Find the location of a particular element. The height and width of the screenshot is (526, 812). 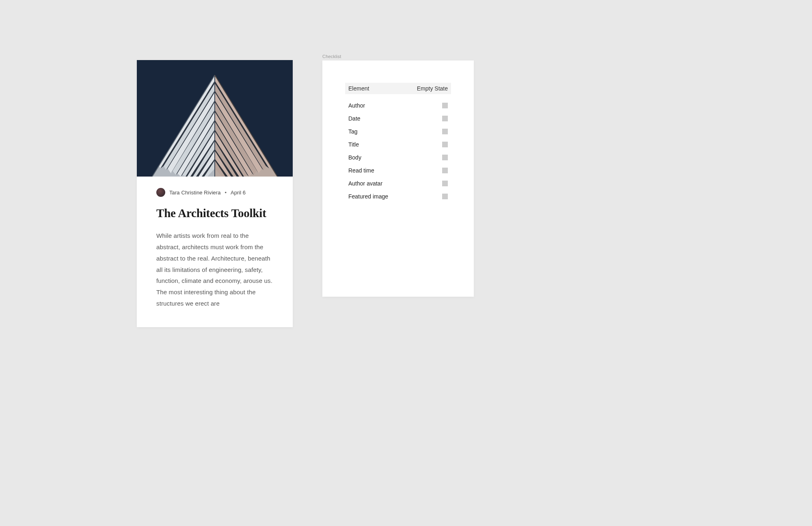

featured-image is located at coordinates (215, 119).